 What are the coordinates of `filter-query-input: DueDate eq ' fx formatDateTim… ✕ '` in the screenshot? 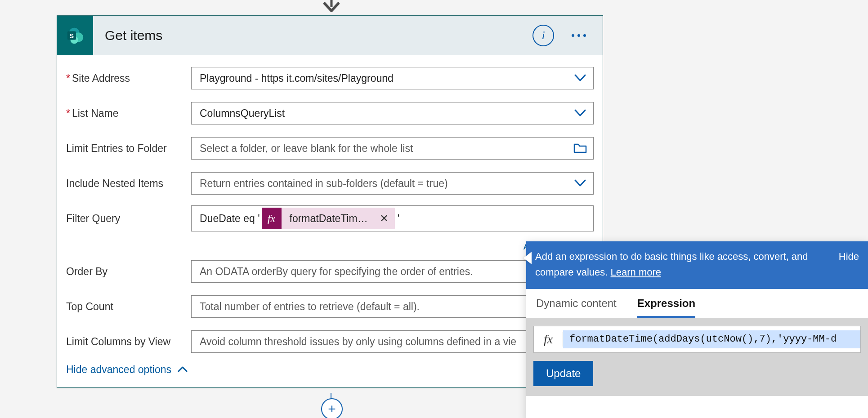 It's located at (392, 218).